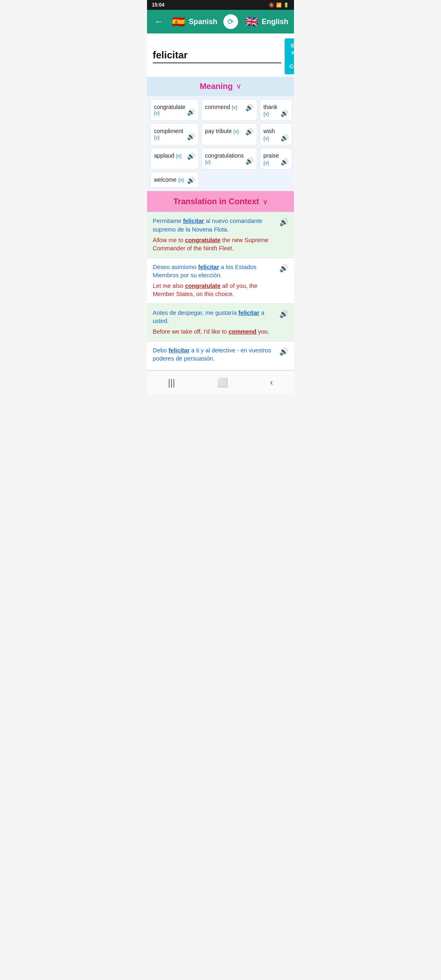  I want to click on highlight-commend: commend, so click(243, 332).